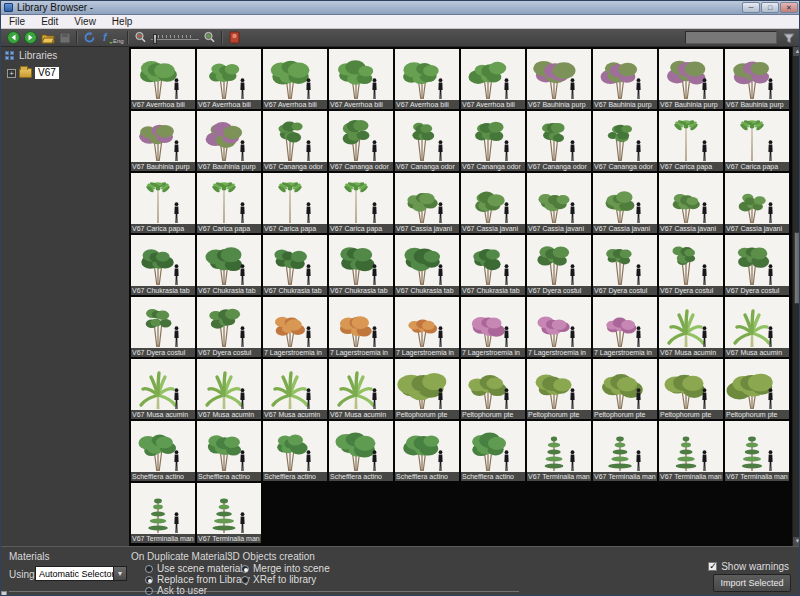 Image resolution: width=800 pixels, height=596 pixels. I want to click on radio-xref-to-library: XRef to library, so click(278, 580).